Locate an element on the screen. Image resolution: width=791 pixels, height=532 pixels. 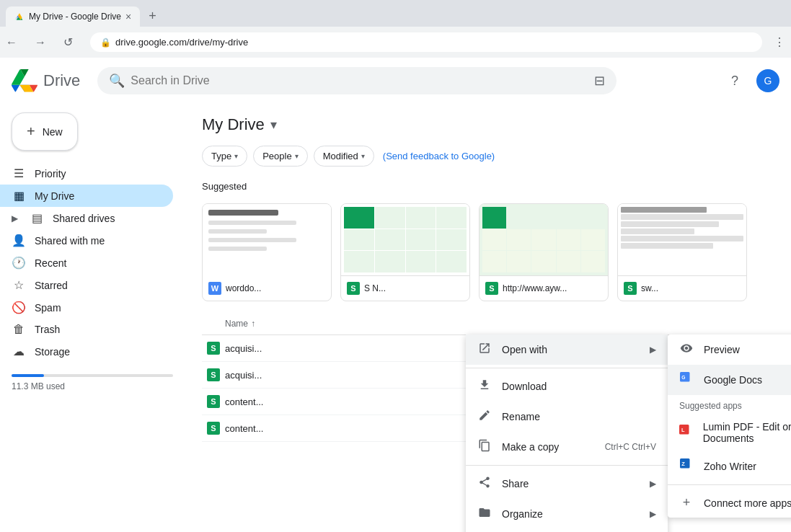
sidebar-item-my-drive: ▦ My Drive is located at coordinates (87, 196).